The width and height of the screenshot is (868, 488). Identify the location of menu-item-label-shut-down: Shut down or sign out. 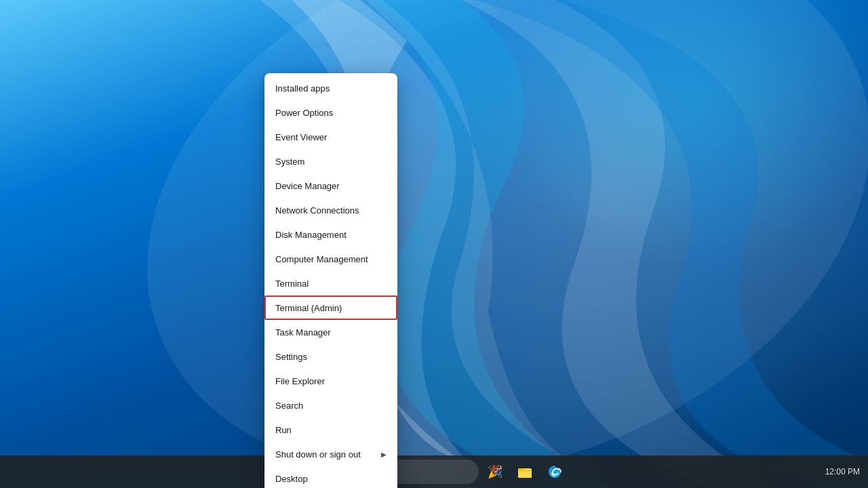
(318, 454).